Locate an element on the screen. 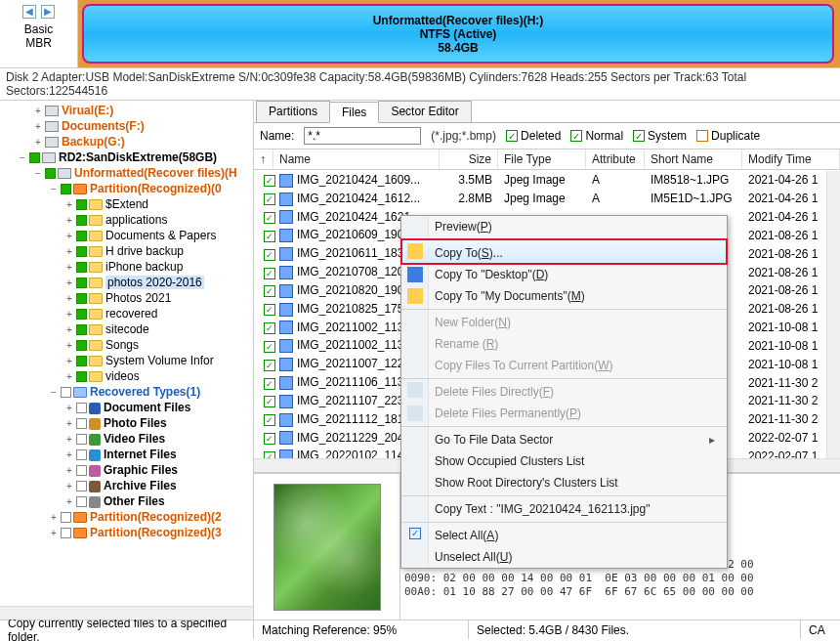 The image size is (840, 641). ctx-show-root-clusters: Show Root Directory's Clusters List is located at coordinates (565, 483).